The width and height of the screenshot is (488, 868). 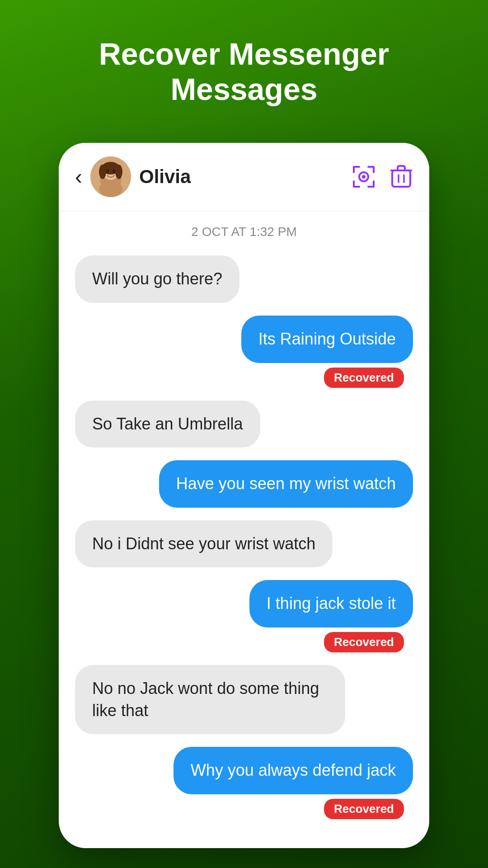 I want to click on message-row-3: So Take an Umbrella, so click(x=244, y=424).